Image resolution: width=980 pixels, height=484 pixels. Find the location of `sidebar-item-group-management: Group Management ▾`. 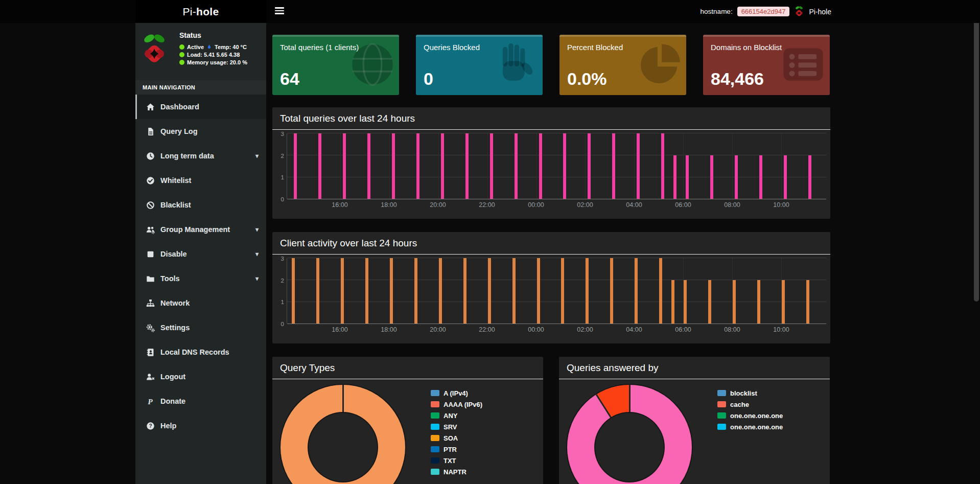

sidebar-item-group-management: Group Management ▾ is located at coordinates (201, 229).